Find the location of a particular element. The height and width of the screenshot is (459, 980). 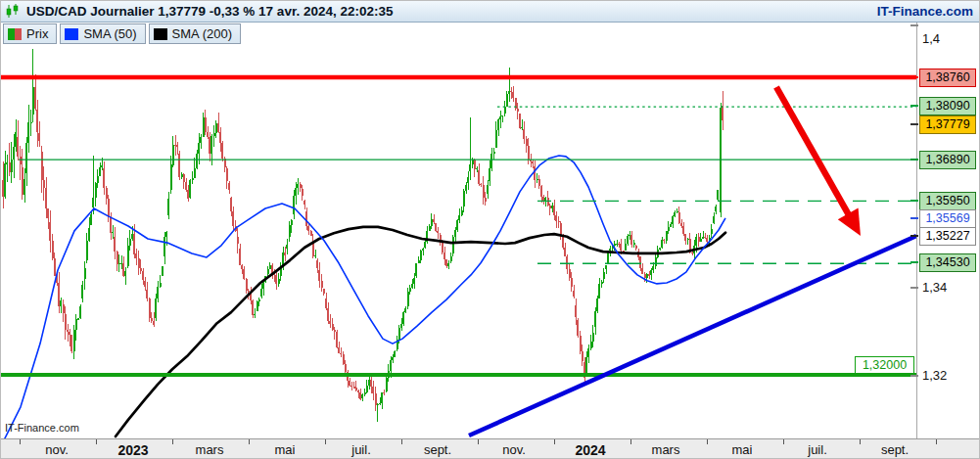

legend-item-prix: Prix is located at coordinates (29, 33).